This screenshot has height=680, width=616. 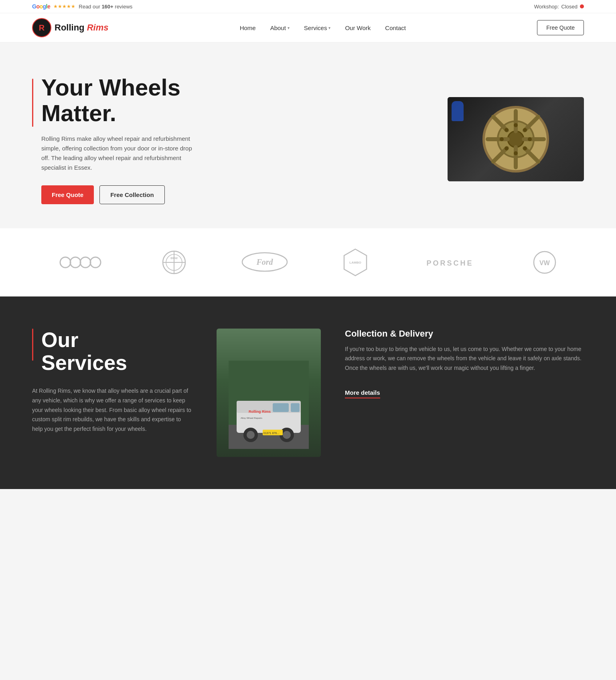 What do you see at coordinates (280, 28) in the screenshot?
I see `nav-about: About ▾` at bounding box center [280, 28].